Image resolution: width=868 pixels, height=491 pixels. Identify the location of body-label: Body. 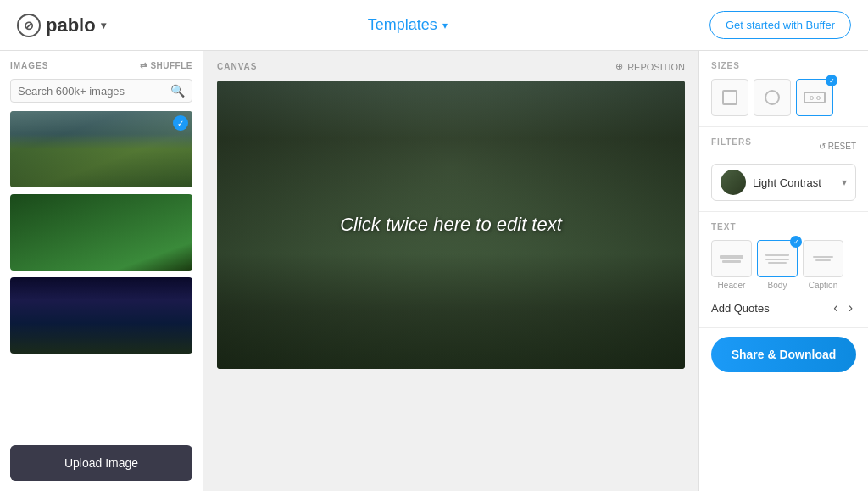
(778, 285).